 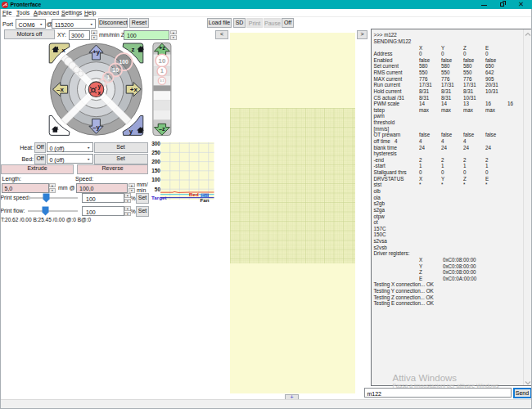 I want to click on svg-text: –x, so click(x=61, y=90).